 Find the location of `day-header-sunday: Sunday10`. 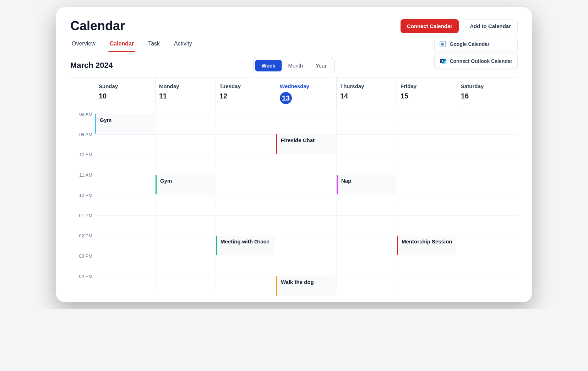

day-header-sunday: Sunday10 is located at coordinates (125, 93).